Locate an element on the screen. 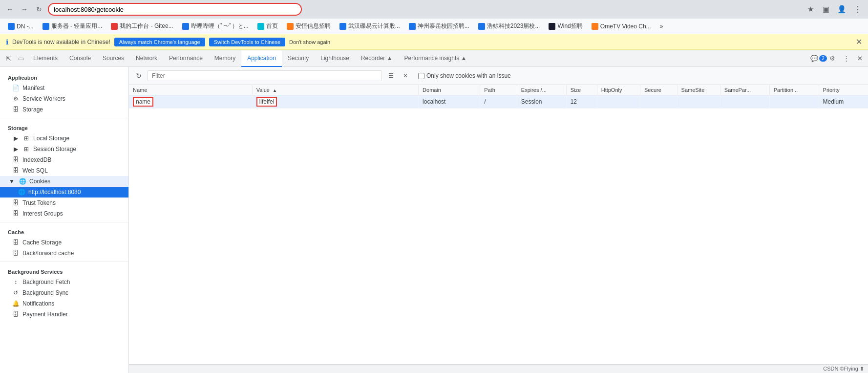 Image resolution: width=868 pixels, height=373 pixels. reload-button: ↻ is located at coordinates (39, 9).